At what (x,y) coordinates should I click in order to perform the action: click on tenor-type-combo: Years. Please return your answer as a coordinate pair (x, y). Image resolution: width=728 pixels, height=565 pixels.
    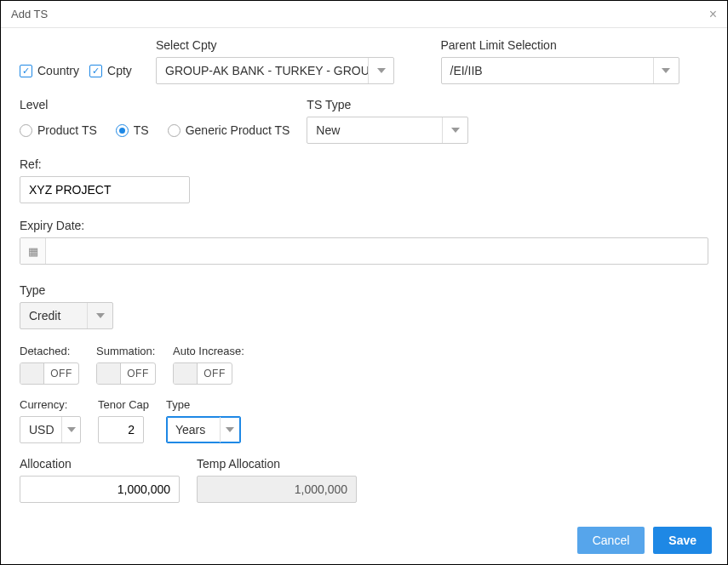
    Looking at the image, I should click on (203, 430).